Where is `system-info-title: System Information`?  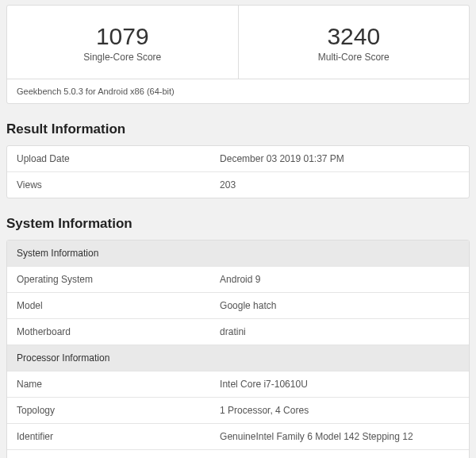 system-info-title: System Information is located at coordinates (241, 224).